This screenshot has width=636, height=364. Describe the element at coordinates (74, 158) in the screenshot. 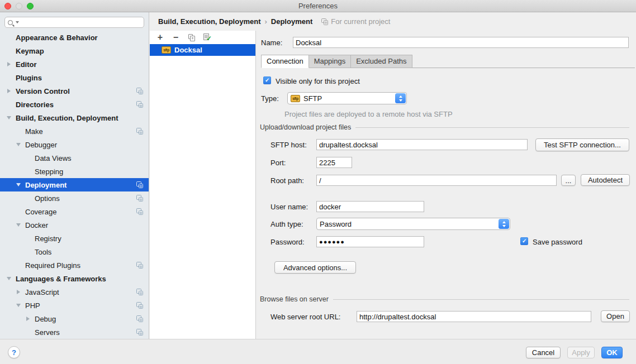

I see `sidebar-item-data-views: Data Views` at that location.